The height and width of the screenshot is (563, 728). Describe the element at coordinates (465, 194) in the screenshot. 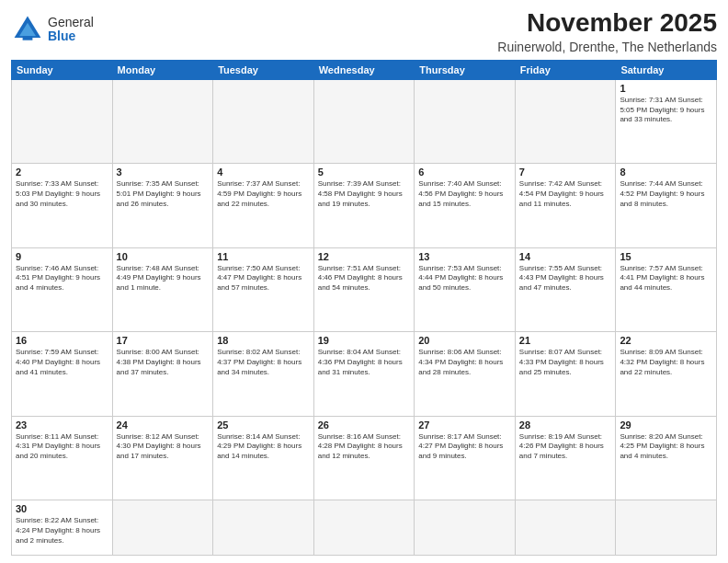

I see `day-info: Sunrise: 7:40 AM Sunset: 4:56 PM Dayligh…` at that location.